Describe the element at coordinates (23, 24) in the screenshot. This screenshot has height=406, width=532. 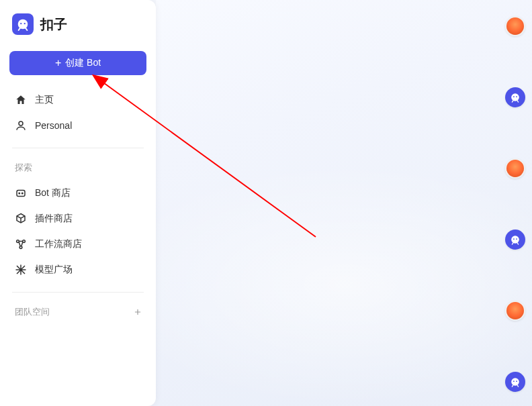
I see `app-logo-icon` at that location.